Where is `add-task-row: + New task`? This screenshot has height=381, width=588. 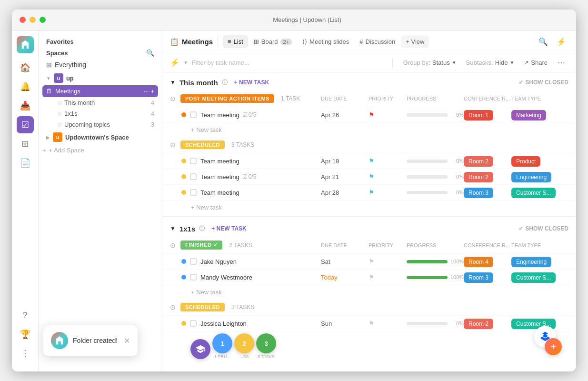 add-task-row: + New task is located at coordinates (369, 130).